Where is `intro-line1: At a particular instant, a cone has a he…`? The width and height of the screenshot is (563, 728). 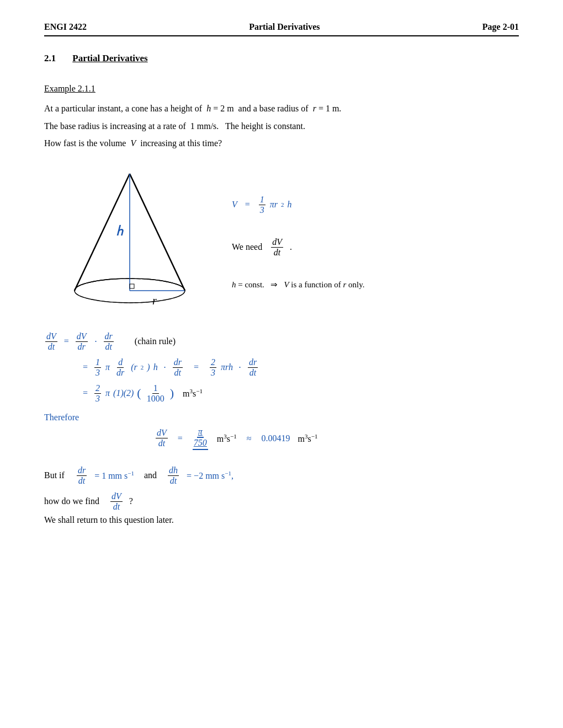
intro-line1: At a particular instant, a cone has a he… is located at coordinates (282, 109).